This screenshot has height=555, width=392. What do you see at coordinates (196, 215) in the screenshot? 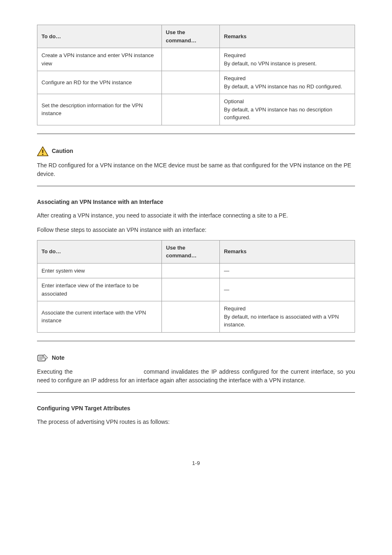
I see `assoc-intro1: After creating a VPN instance, you need …` at bounding box center [196, 215].